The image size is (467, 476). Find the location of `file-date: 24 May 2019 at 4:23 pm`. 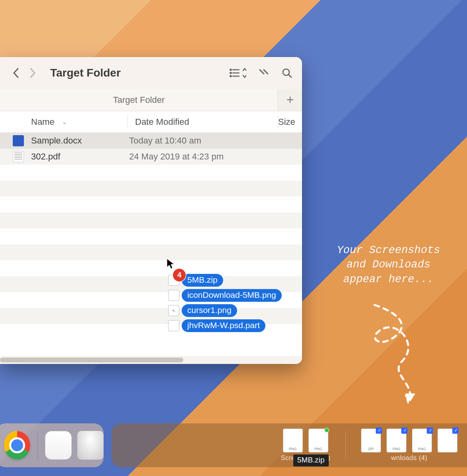

file-date: 24 May 2019 at 4:23 pm is located at coordinates (176, 157).